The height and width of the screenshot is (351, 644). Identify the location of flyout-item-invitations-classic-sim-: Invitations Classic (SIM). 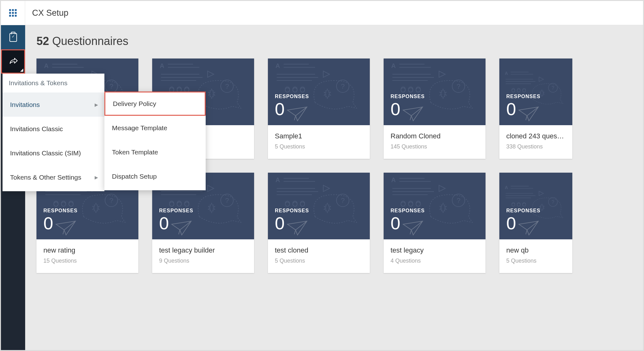
(53, 153).